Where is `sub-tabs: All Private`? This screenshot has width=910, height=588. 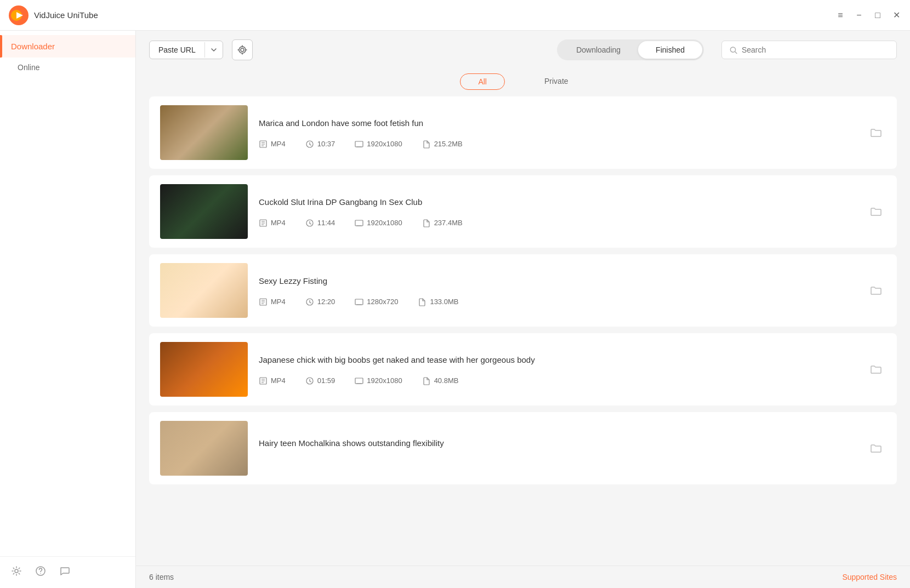
sub-tabs: All Private is located at coordinates (523, 83).